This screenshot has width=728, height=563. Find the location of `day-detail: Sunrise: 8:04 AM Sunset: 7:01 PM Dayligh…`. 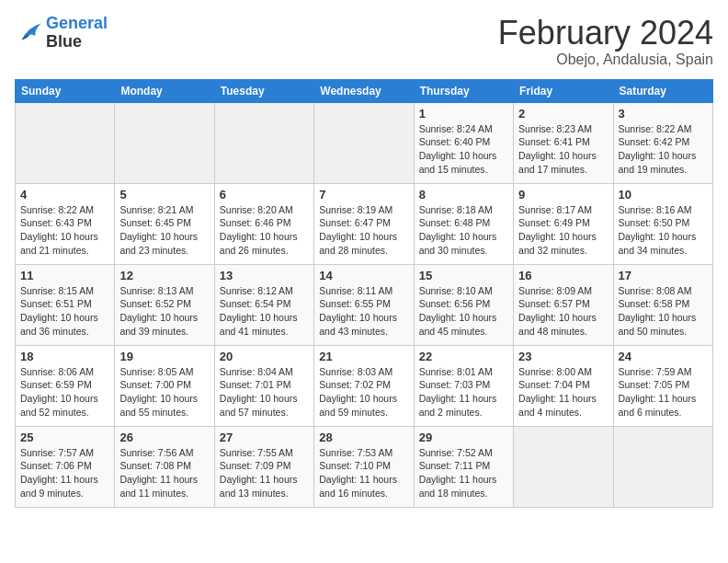

day-detail: Sunrise: 8:04 AM Sunset: 7:01 PM Dayligh… is located at coordinates (265, 392).